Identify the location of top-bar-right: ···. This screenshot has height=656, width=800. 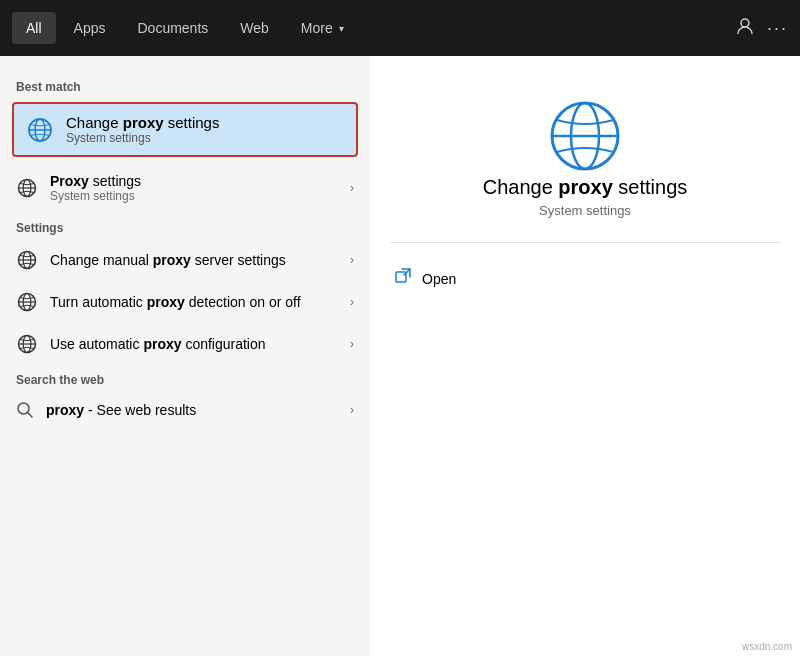
(762, 28).